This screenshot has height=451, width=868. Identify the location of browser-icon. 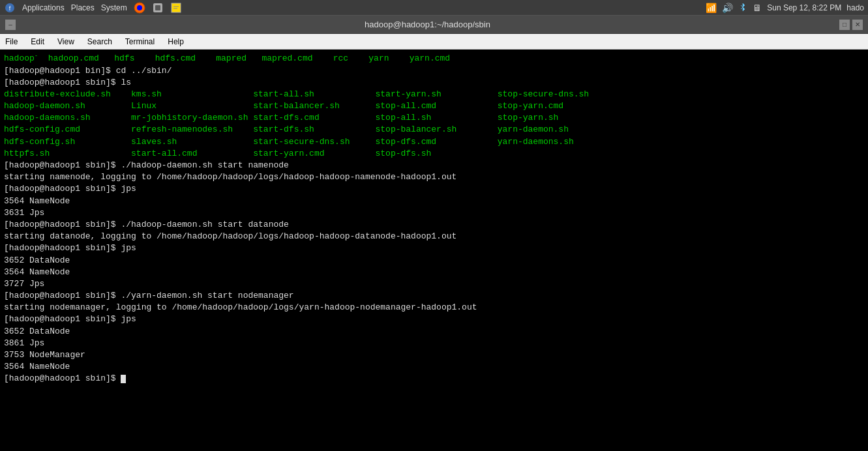
(140, 8).